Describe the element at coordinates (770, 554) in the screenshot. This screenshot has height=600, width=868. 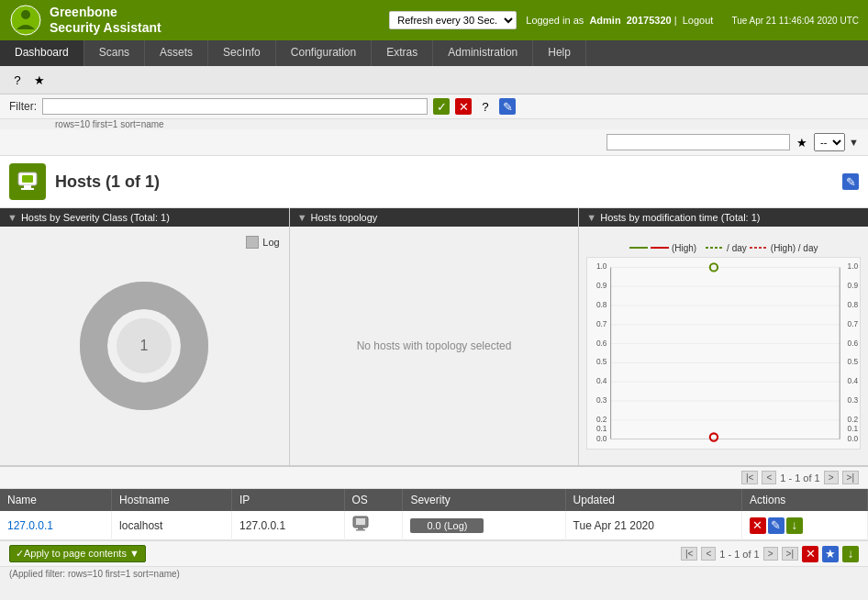
I see `pagination-bottom: |< < 1 - 1 of 1 > >| ✕ ★ ↓` at that location.